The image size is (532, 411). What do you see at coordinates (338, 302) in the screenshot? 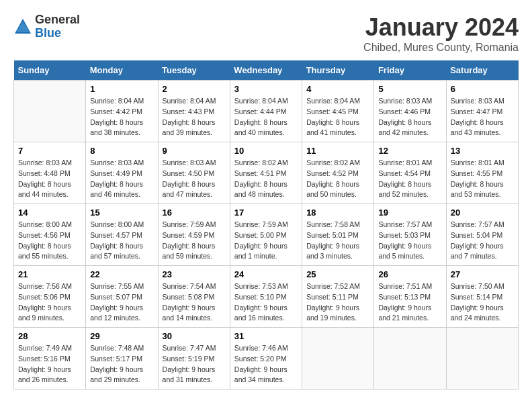
I see `day-info: Sunrise: 7:52 AMSunset: 5:11 PMDaylight:…` at bounding box center [338, 302].